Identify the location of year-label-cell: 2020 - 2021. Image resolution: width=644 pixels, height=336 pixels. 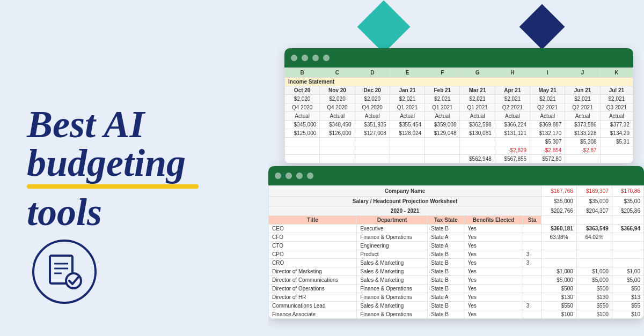
(405, 211).